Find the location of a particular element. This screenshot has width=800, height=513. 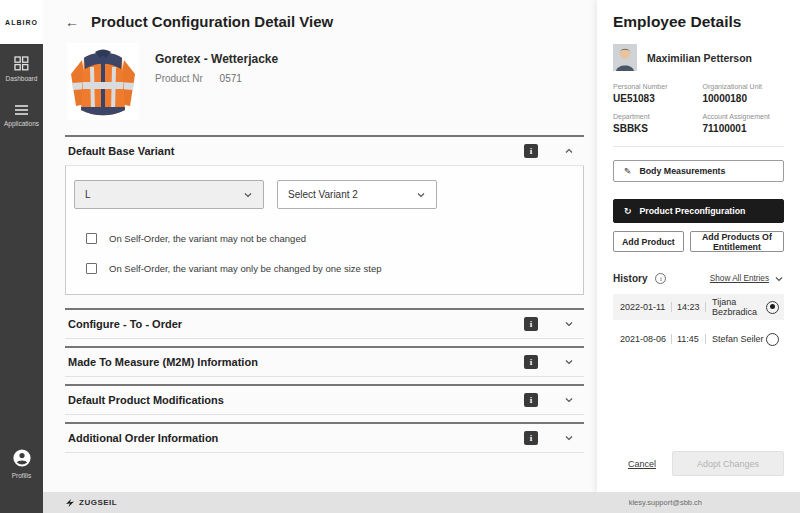

history-time: 11:45 is located at coordinates (689, 339).